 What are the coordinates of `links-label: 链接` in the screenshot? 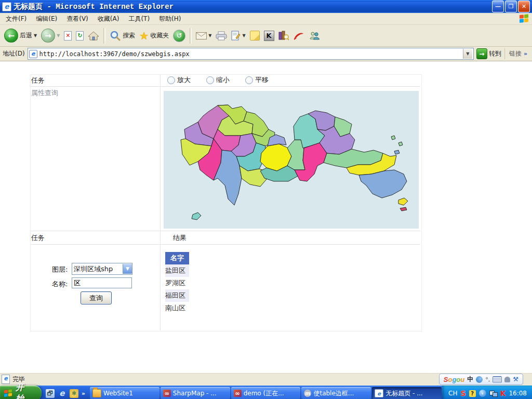 It's located at (515, 54).